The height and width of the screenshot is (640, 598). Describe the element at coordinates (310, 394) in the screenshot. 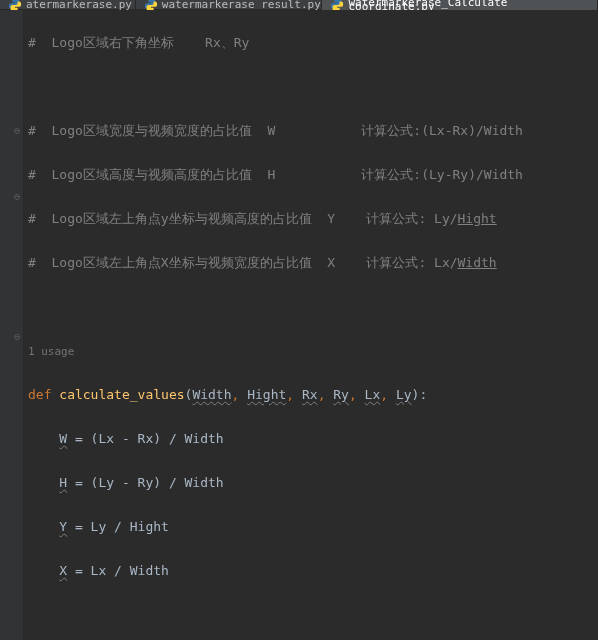

I see `param: Rx` at that location.